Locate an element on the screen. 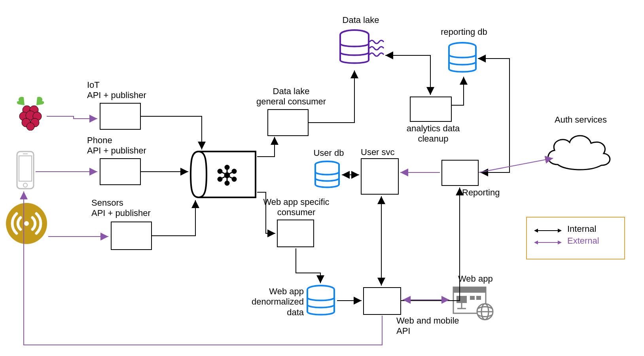 The height and width of the screenshot is (356, 644). webapp-consumer-label: Web app specific consumer is located at coordinates (296, 207).